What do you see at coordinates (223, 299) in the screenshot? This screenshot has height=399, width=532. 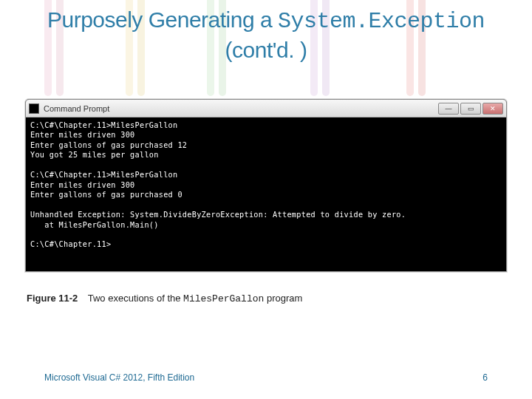 I see `caption-mono: MilesPerGallon` at bounding box center [223, 299].